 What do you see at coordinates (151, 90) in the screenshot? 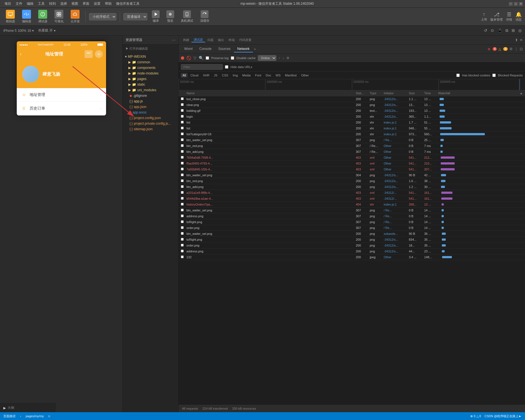
I see `tree-item-uni-modules: ▶ 📁 uni_modules` at bounding box center [151, 90].